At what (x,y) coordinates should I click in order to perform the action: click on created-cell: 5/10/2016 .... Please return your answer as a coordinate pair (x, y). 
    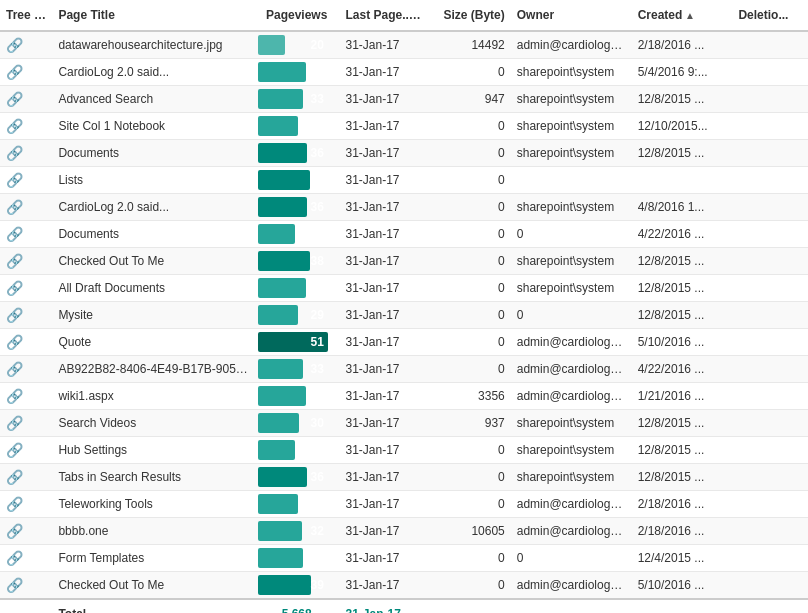
    Looking at the image, I should click on (682, 586).